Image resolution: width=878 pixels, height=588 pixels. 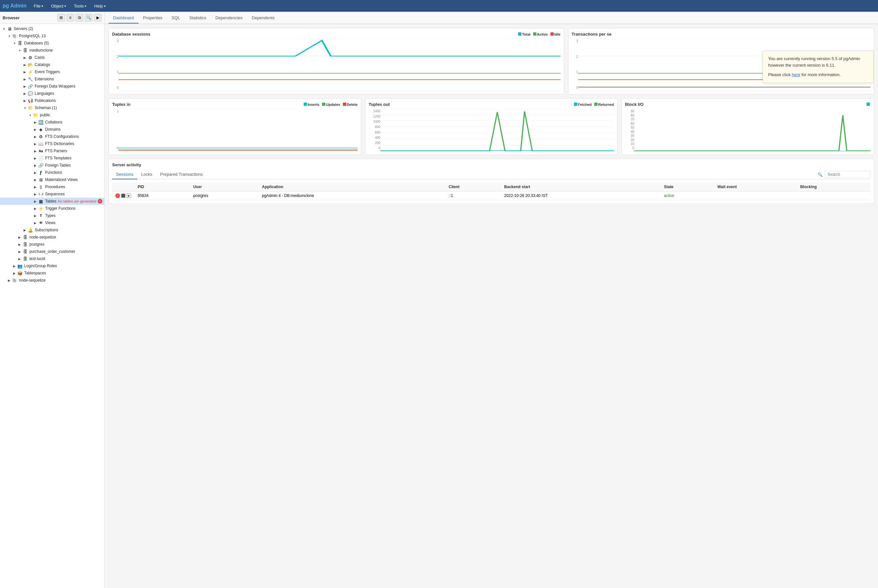 What do you see at coordinates (340, 64) in the screenshot?
I see `db-sessions-svg-container` at bounding box center [340, 64].